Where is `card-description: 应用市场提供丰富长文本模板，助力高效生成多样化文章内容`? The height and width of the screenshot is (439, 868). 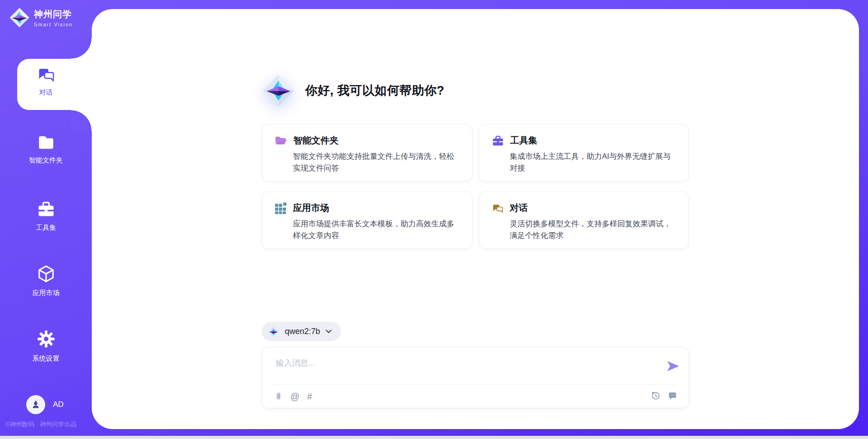
card-description: 应用市场提供丰富长文本模板，助力高效生成多样化文章内容 is located at coordinates (377, 230).